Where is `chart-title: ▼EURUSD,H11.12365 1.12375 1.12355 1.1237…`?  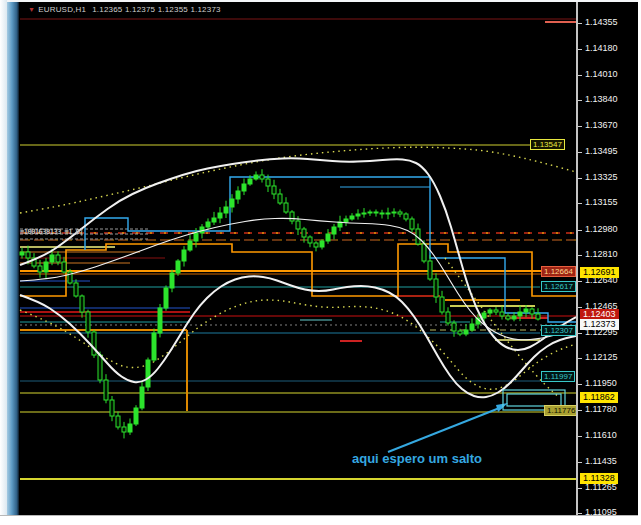
chart-title: ▼EURUSD,H11.12365 1.12375 1.12355 1.1237… is located at coordinates (124, 10).